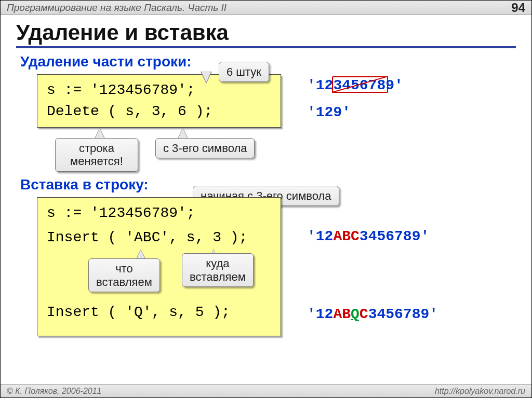 The height and width of the screenshot is (398, 532). I want to click on callout-changes: строка меняется!, so click(97, 155).